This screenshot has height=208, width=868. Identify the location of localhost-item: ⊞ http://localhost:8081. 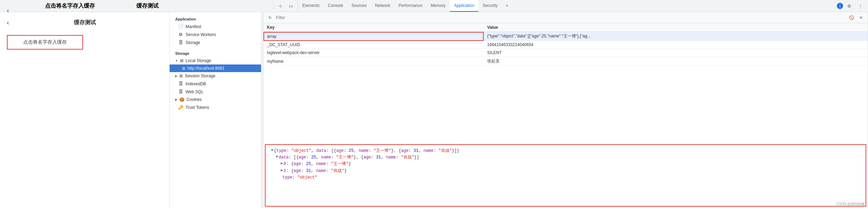
(215, 68).